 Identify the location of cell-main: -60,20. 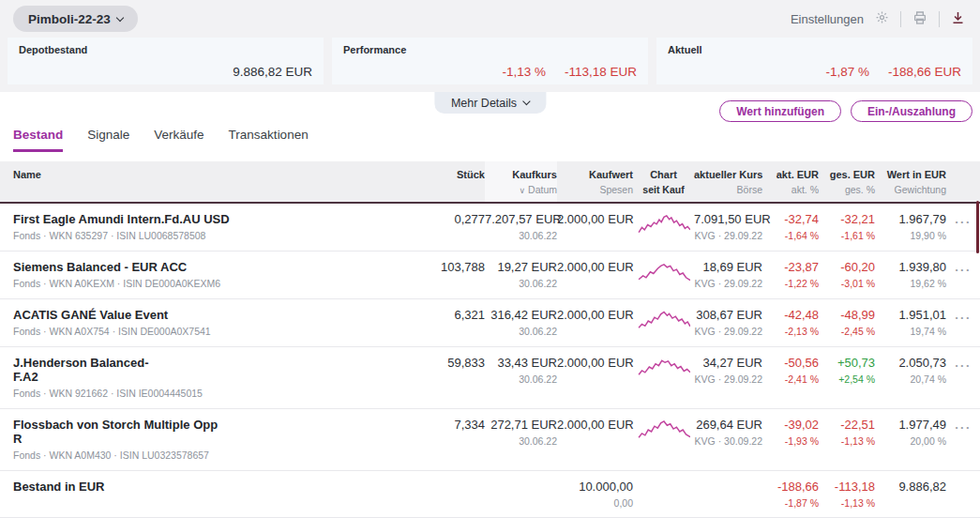
(847, 267).